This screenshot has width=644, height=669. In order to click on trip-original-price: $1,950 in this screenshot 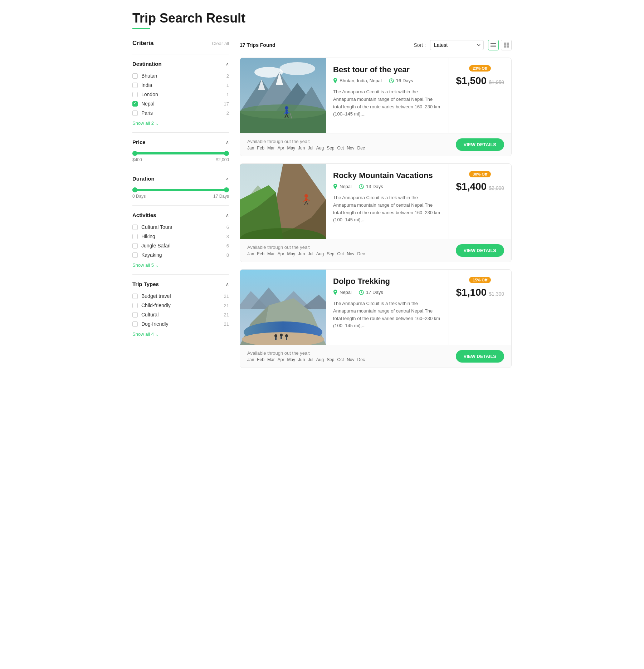, I will do `click(497, 82)`.